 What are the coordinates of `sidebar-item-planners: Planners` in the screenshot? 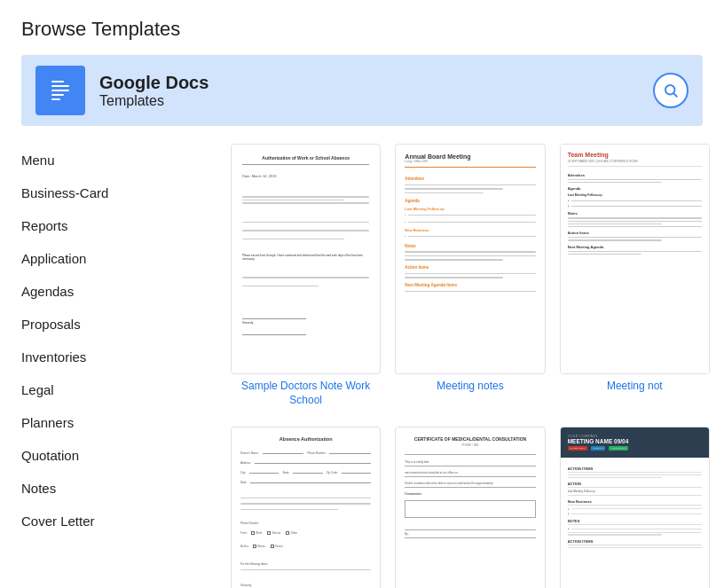 It's located at (115, 422).